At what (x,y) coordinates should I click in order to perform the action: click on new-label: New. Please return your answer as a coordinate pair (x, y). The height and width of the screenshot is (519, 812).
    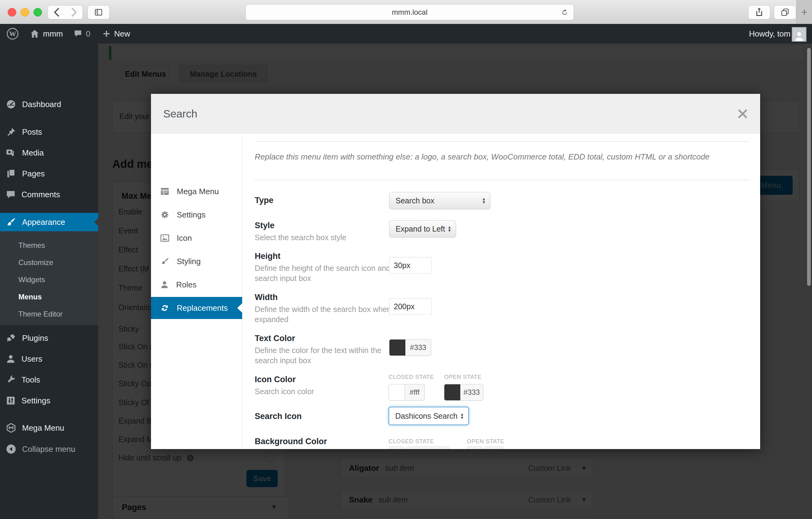
    Looking at the image, I should click on (122, 34).